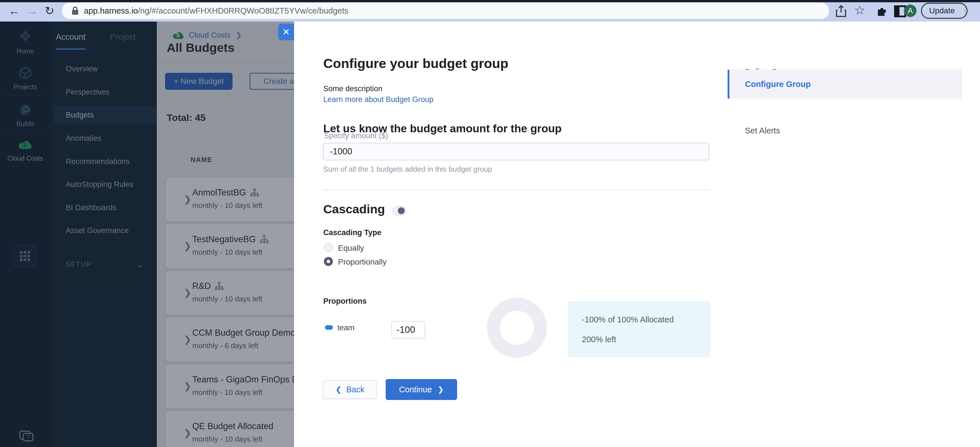 Image resolution: width=980 pixels, height=447 pixels. I want to click on browser-chrome: ← → ↻ app.harness.io/ng/#/account/wFHXHD…, so click(490, 11).